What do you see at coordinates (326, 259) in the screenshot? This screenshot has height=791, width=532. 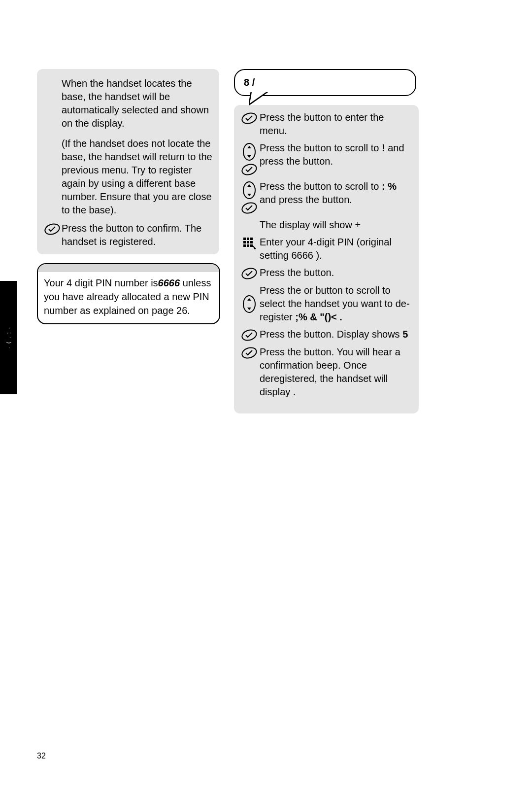 I see `right-grey-box: Press the button to enter the menu. Pres…` at bounding box center [326, 259].